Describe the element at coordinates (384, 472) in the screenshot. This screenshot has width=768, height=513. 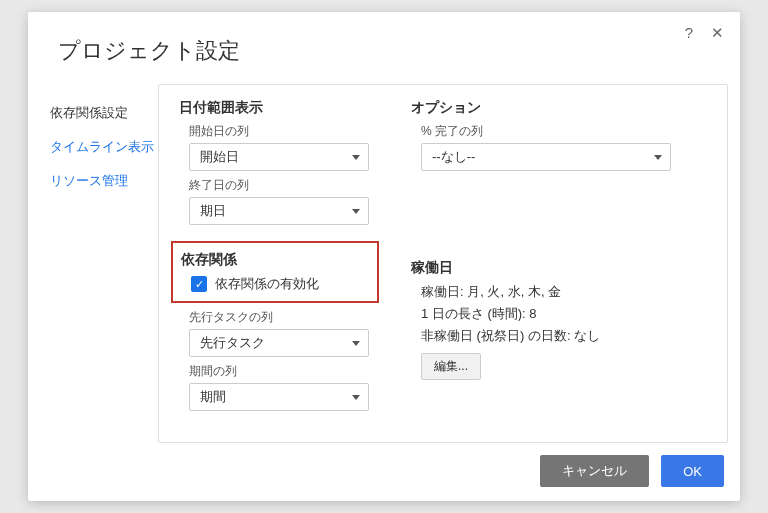
I see `modal-footer: キャンセル OK` at that location.